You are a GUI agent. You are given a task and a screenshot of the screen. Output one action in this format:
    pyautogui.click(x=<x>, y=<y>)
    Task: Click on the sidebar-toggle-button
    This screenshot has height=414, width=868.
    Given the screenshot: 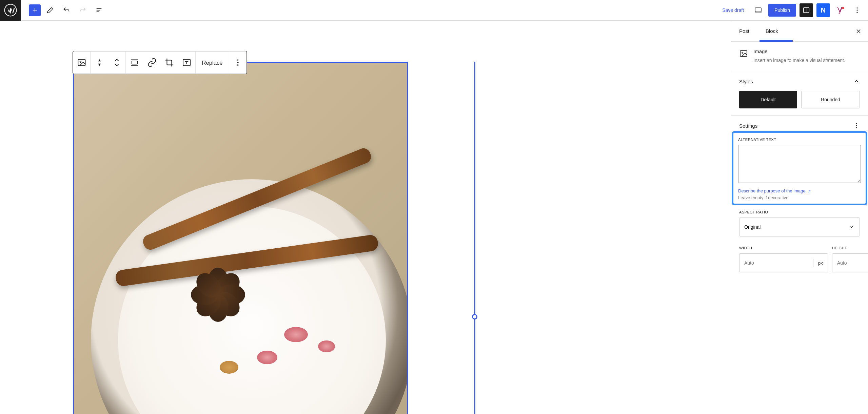 What is the action you would take?
    pyautogui.click(x=806, y=10)
    